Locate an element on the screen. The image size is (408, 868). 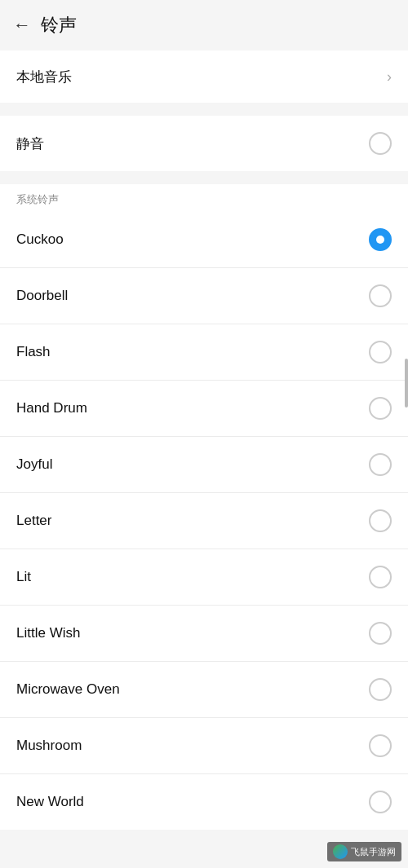
ringtone-item-microwave-oven: Microwave Oven is located at coordinates (204, 690).